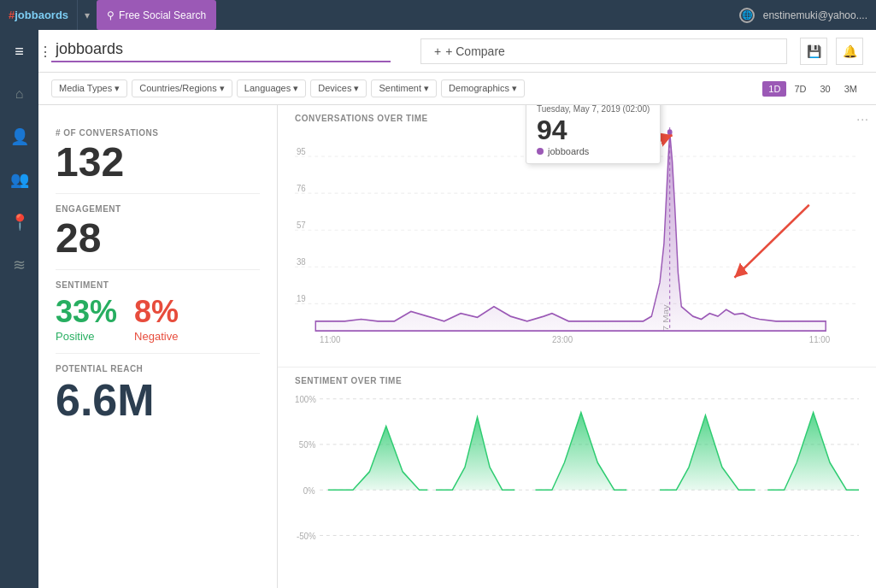 Image resolution: width=876 pixels, height=588 pixels. Describe the element at coordinates (45, 51) in the screenshot. I see `search-options-icon: ⋮` at that location.